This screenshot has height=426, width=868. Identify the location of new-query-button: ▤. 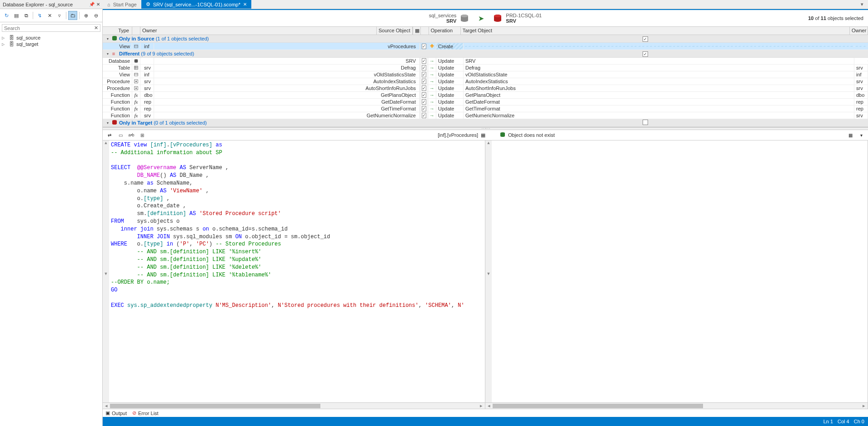
(16, 15).